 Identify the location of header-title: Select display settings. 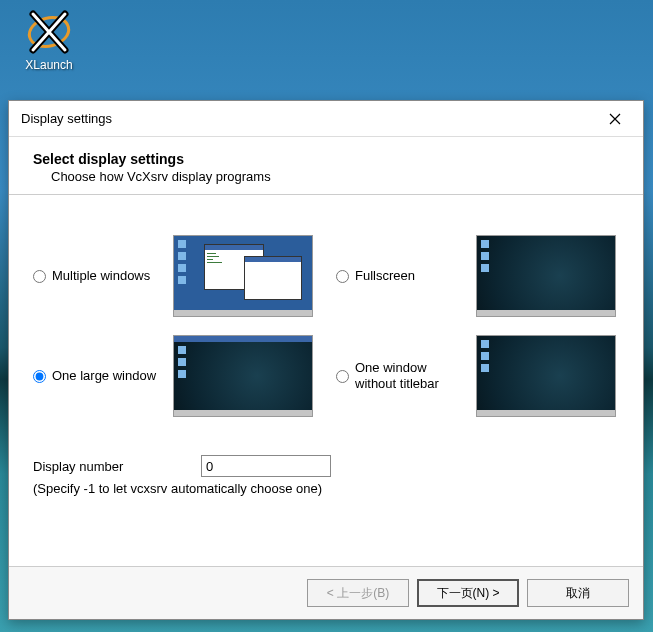
(326, 159).